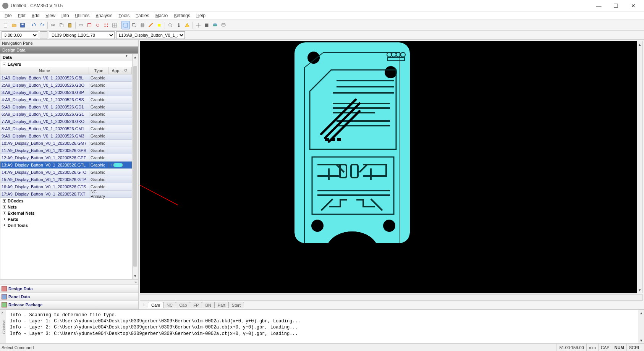  What do you see at coordinates (182, 16) in the screenshot?
I see `menu-settings: Settings` at bounding box center [182, 16].